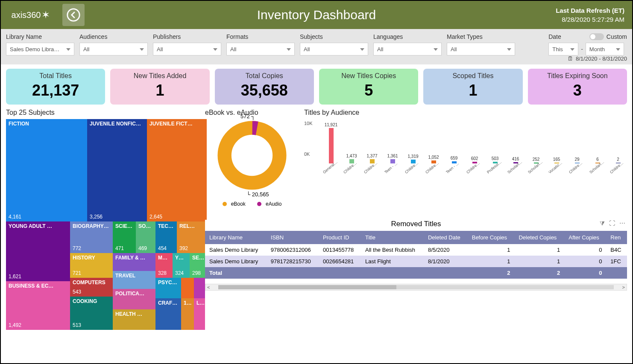  What do you see at coordinates (134, 280) in the screenshot?
I see `treemap-cell: TRAVEL` at bounding box center [134, 280].